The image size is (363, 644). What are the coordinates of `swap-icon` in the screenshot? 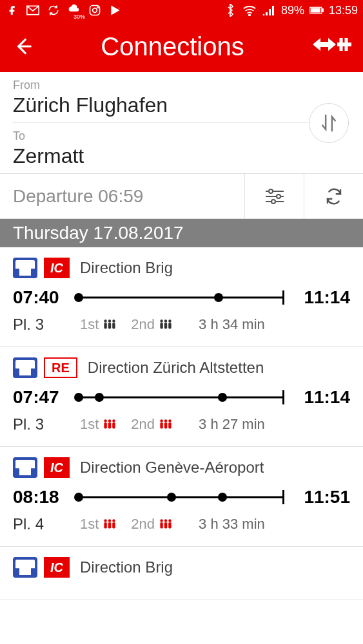 It's located at (329, 123).